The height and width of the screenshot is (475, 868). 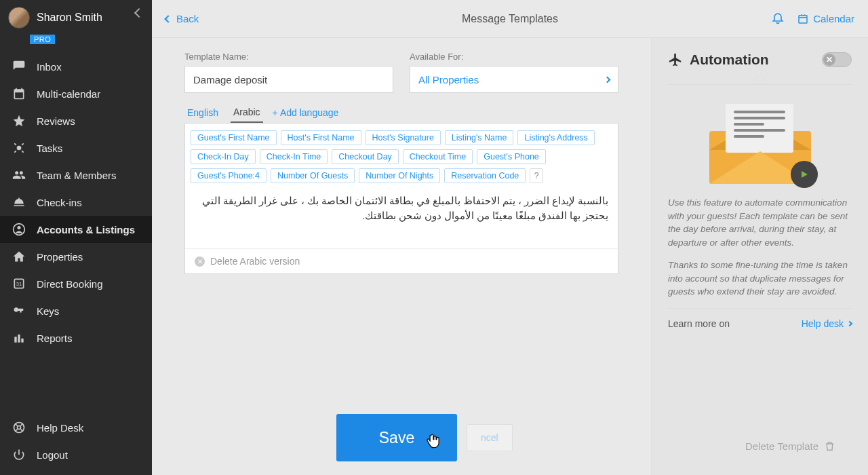 What do you see at coordinates (77, 175) in the screenshot?
I see `nav-label: Team & Members` at bounding box center [77, 175].